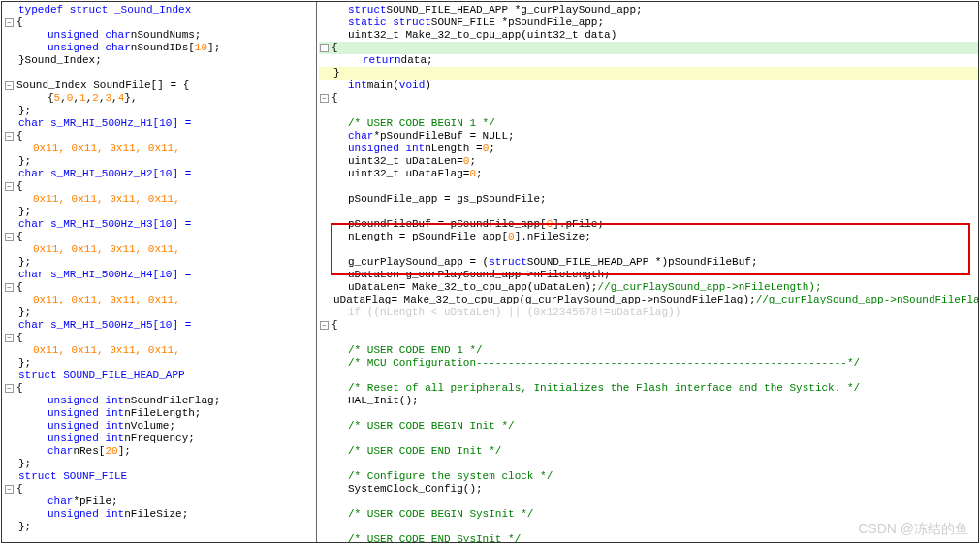 This screenshot has width=980, height=544. What do you see at coordinates (444, 136) in the screenshot?
I see `code-text: *pSoundFileBuf = NULL;` at bounding box center [444, 136].